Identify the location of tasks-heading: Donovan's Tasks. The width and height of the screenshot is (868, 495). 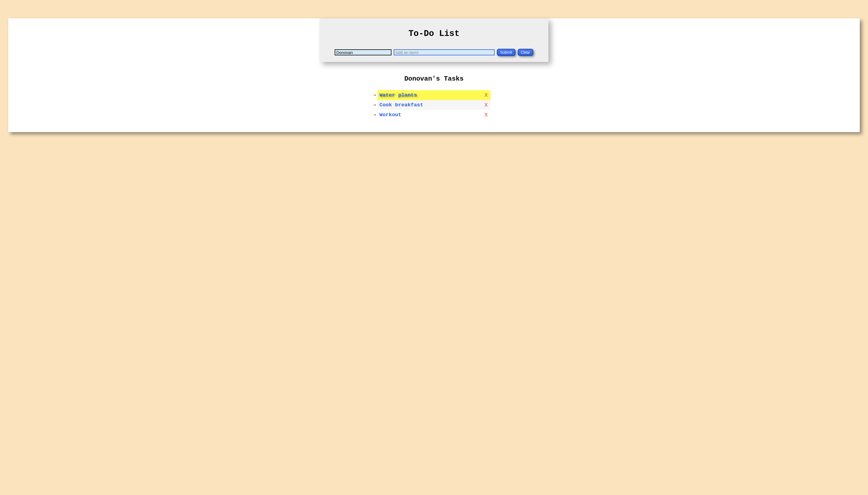
(434, 79).